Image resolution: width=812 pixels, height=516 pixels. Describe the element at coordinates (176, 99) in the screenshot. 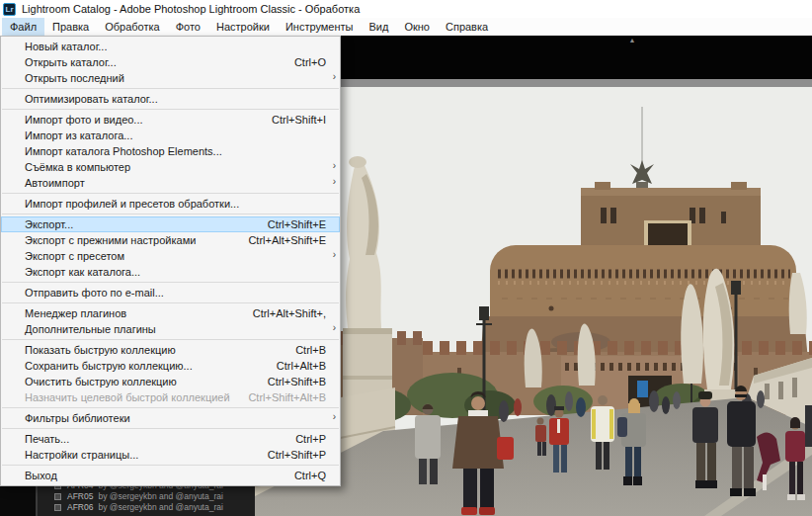

I see `menu-item-label: Оптимизировать каталог...` at that location.